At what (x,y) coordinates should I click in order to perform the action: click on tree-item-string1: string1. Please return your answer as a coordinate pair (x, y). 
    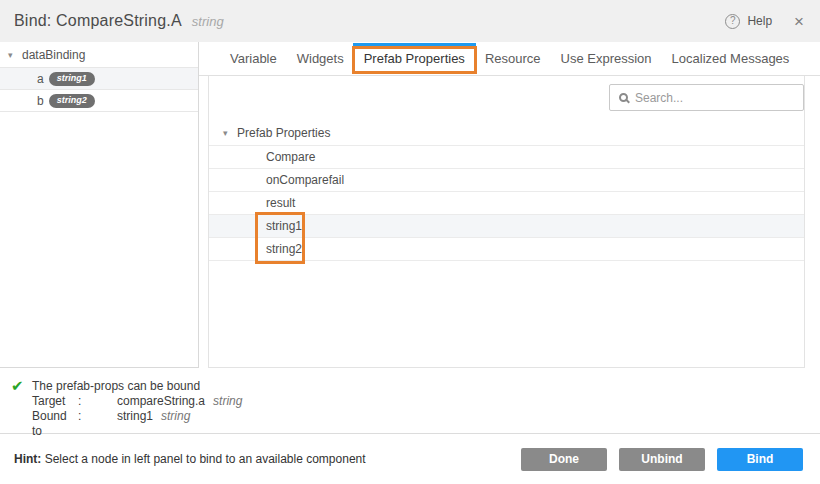
    Looking at the image, I should click on (506, 226).